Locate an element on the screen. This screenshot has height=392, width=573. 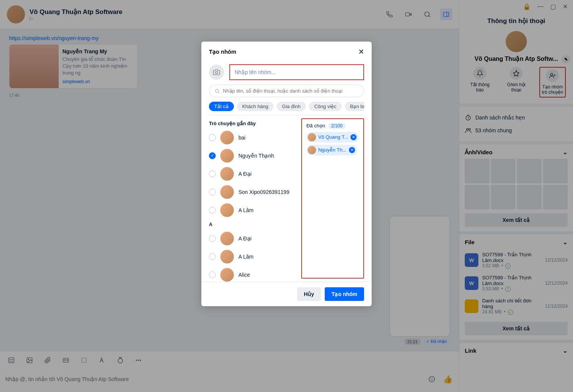
contact-item: Nguyễn Thạnh is located at coordinates (253, 156).